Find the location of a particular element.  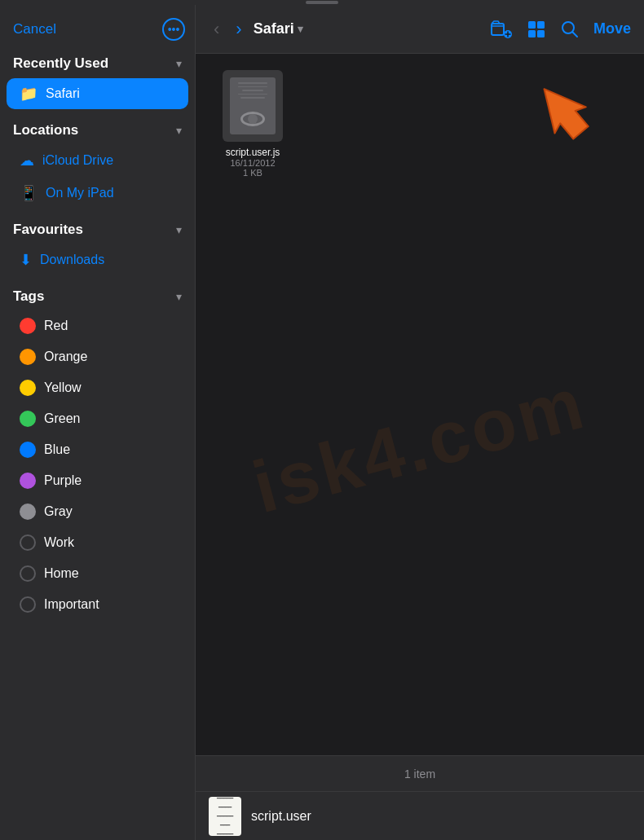

back-button: ‹ is located at coordinates (217, 29).